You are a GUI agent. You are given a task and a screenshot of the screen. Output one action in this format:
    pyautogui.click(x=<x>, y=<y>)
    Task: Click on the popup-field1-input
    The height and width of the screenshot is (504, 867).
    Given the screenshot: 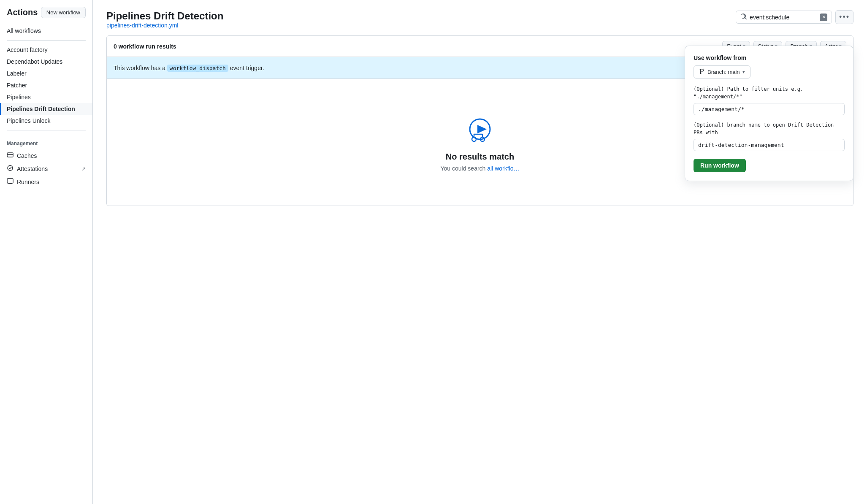 What is the action you would take?
    pyautogui.click(x=769, y=109)
    